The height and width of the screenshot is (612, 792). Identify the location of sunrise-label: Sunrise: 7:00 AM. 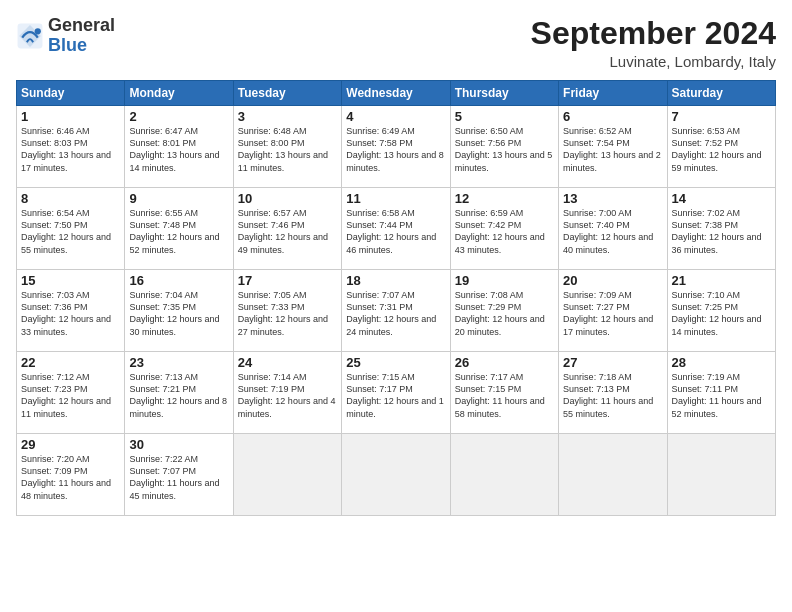
(598, 213).